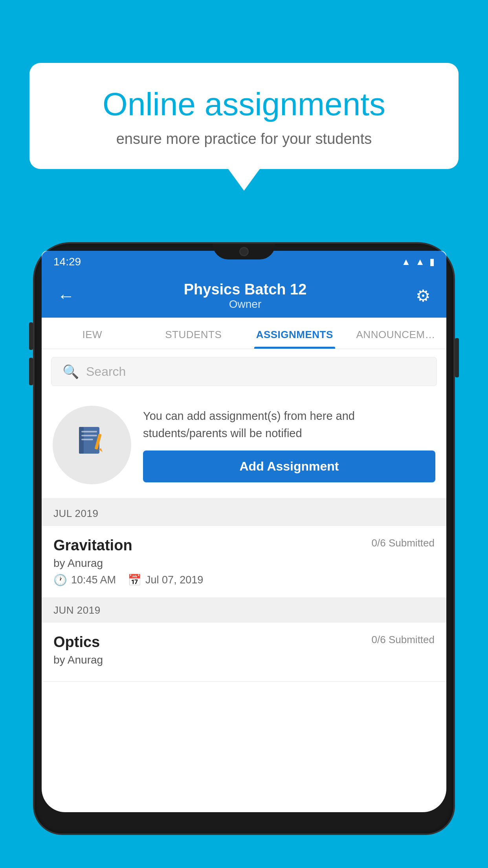 The image size is (488, 868). Describe the element at coordinates (92, 445) in the screenshot. I see `notebook-icon` at that location.